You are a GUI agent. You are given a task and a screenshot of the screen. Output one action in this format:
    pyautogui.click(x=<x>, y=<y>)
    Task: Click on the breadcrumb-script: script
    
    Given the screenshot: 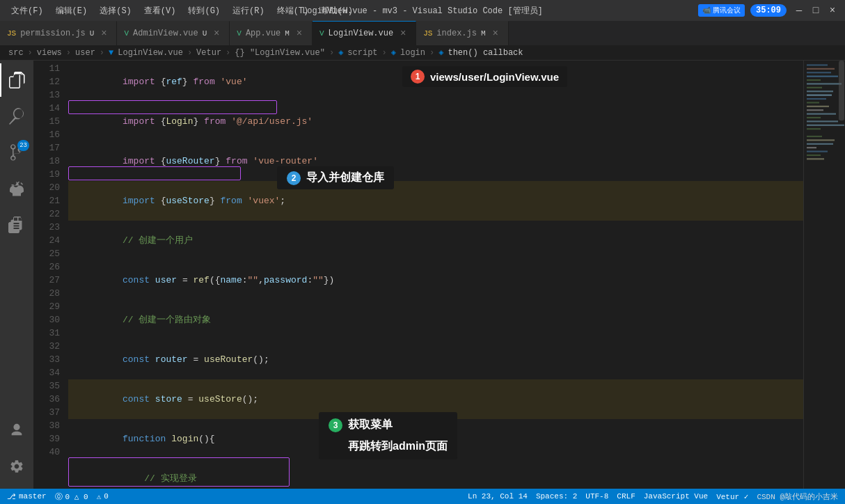 What is the action you would take?
    pyautogui.click(x=362, y=53)
    